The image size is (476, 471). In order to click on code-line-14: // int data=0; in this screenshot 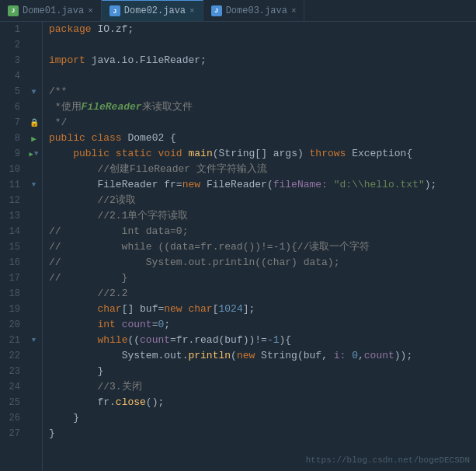, I will do `click(262, 232)`.